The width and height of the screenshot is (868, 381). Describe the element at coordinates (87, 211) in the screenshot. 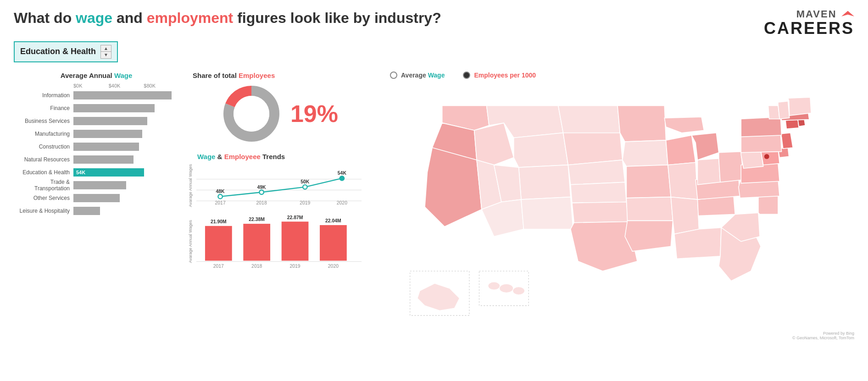

I see `bar-leisure` at that location.